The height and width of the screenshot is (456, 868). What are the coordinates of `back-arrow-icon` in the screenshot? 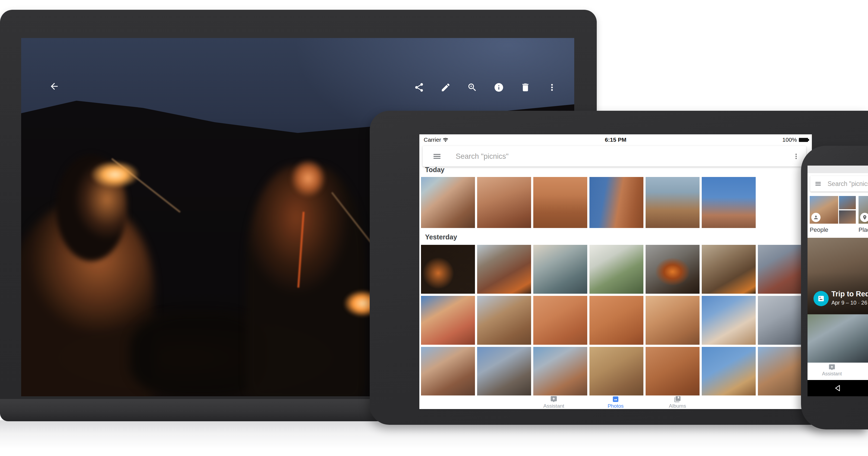 It's located at (54, 86).